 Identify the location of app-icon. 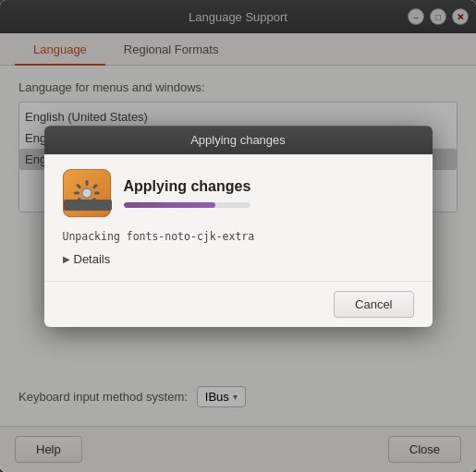
(87, 193).